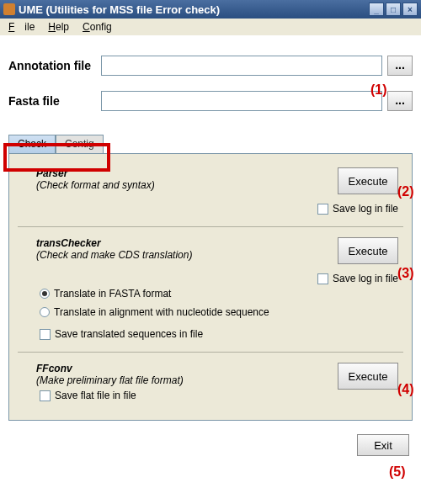 Image resolution: width=421 pixels, height=504 pixels. Describe the element at coordinates (45, 294) in the screenshot. I see `trans-opt1-radio` at that location.